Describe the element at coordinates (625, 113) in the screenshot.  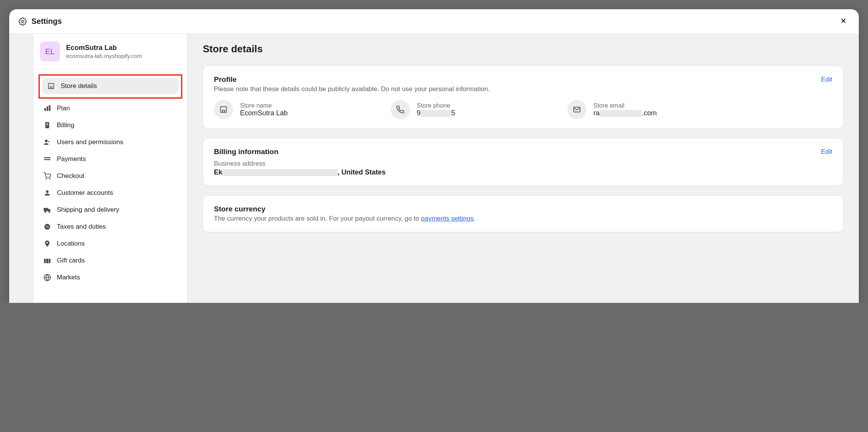
I see `store-email-value: ra.com` at that location.